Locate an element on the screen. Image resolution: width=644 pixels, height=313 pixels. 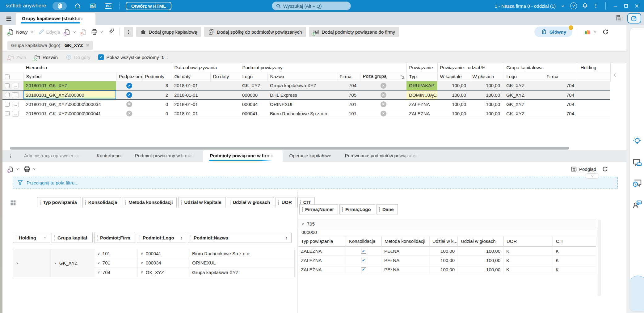
group-header: Powiązanie - udział % is located at coordinates (471, 67).